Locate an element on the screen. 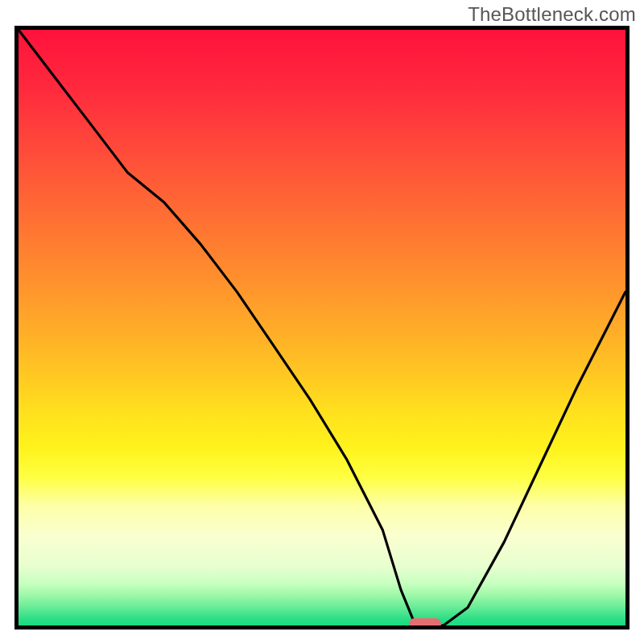  optimal-marker is located at coordinates (425, 624).